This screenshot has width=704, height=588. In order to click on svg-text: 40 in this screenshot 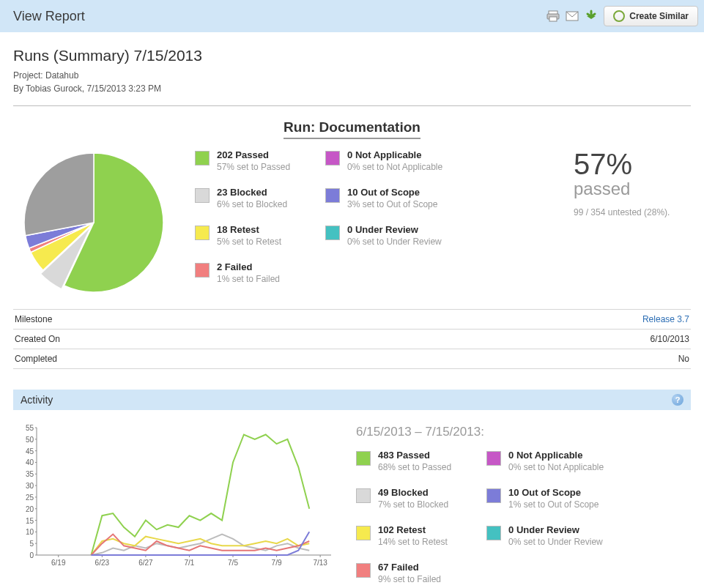, I will do `click(30, 463)`.